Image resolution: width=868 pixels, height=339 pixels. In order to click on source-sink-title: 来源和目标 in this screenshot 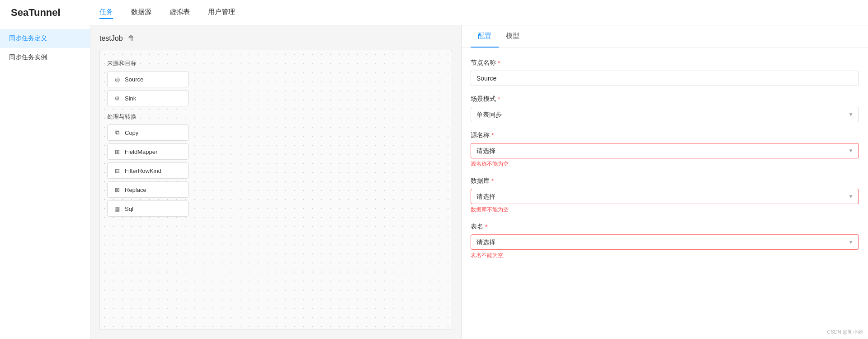, I will do `click(276, 63)`.